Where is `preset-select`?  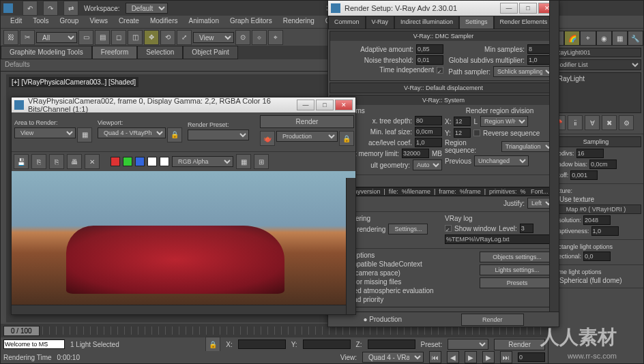
preset-select is located at coordinates (468, 344).